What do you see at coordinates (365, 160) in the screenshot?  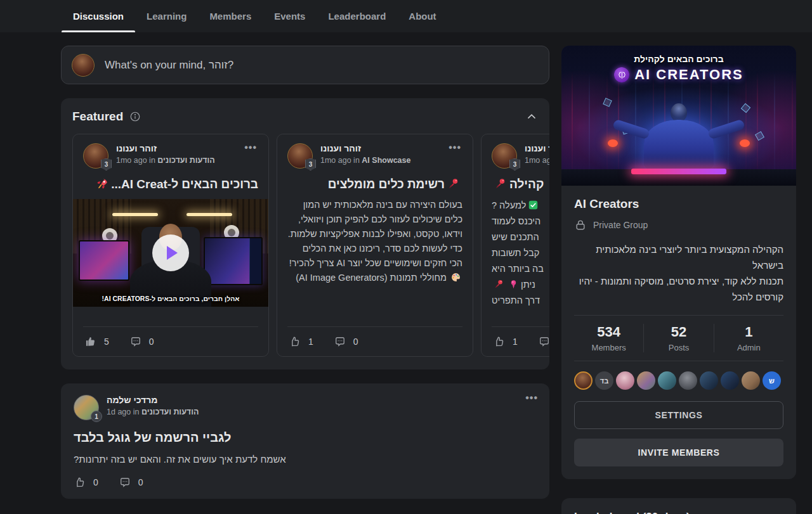 I see `post-meta: 1mo ago in AI Showcase` at bounding box center [365, 160].